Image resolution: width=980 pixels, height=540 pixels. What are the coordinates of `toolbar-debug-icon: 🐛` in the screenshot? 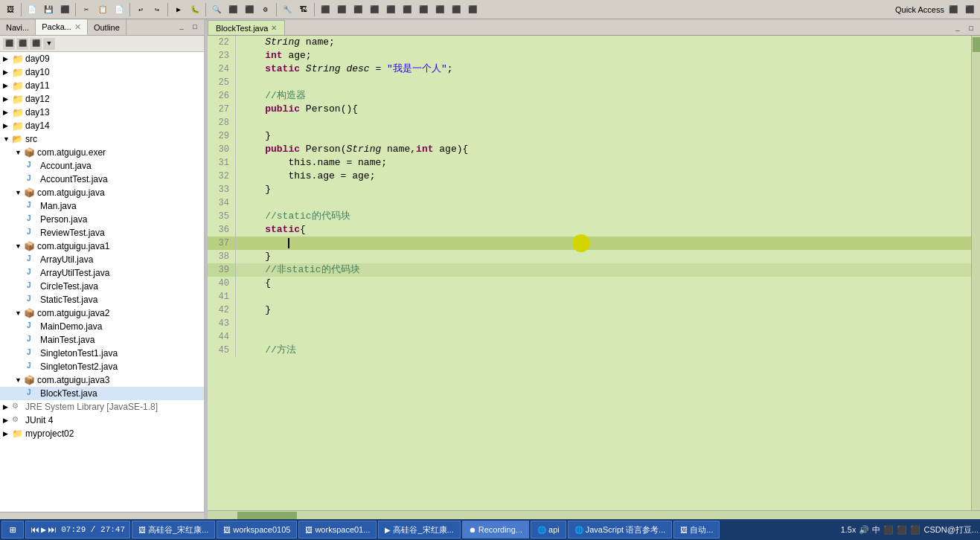 It's located at (195, 10).